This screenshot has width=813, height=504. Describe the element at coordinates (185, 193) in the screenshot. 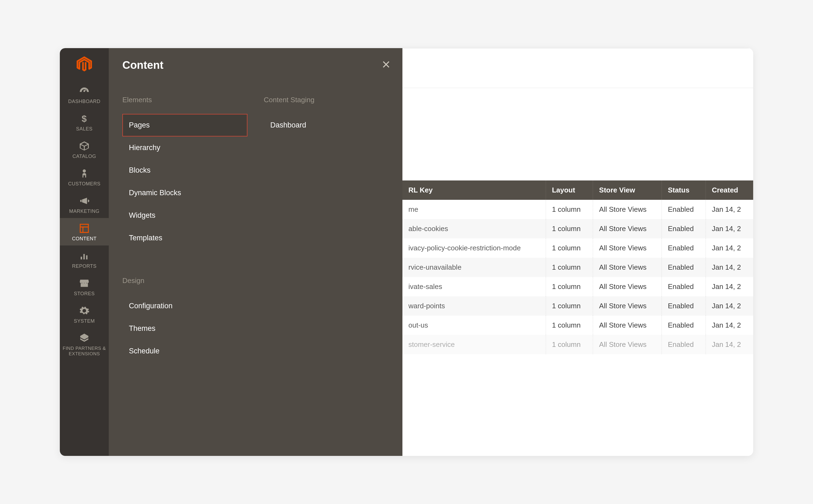

I see `flyout-link-dynamic-blocks: Dynamic Blocks` at that location.